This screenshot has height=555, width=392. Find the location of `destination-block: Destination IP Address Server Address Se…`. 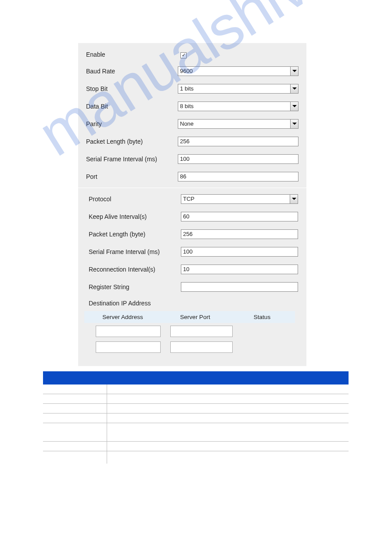

destination-block: Destination IP Address Server Address Se… is located at coordinates (194, 326).